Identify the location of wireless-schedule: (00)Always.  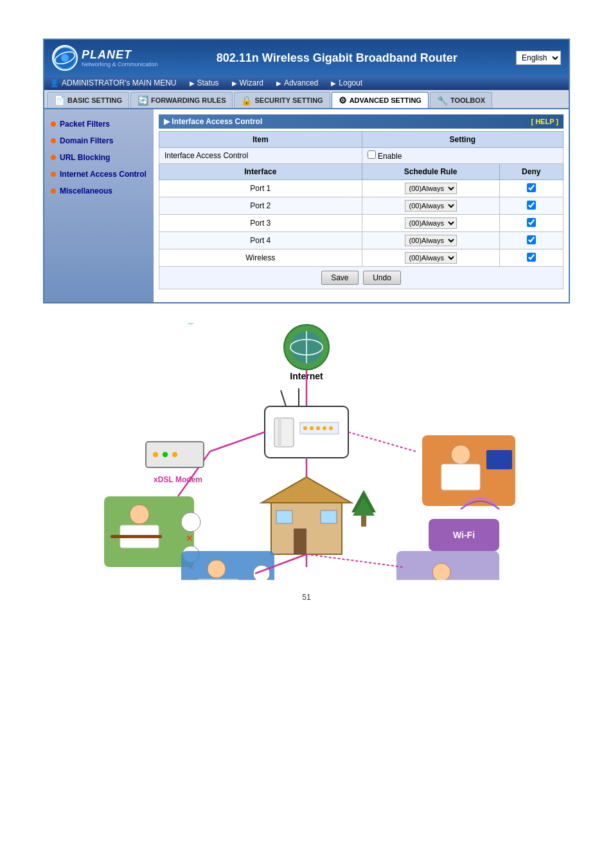
(431, 258).